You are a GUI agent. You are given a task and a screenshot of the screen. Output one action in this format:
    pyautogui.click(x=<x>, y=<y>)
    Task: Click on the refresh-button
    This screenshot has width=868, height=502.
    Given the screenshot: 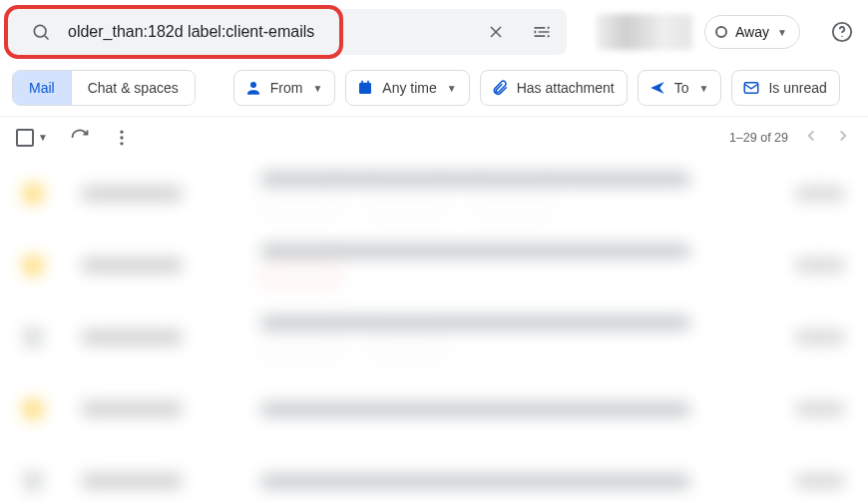 What is the action you would take?
    pyautogui.click(x=80, y=138)
    